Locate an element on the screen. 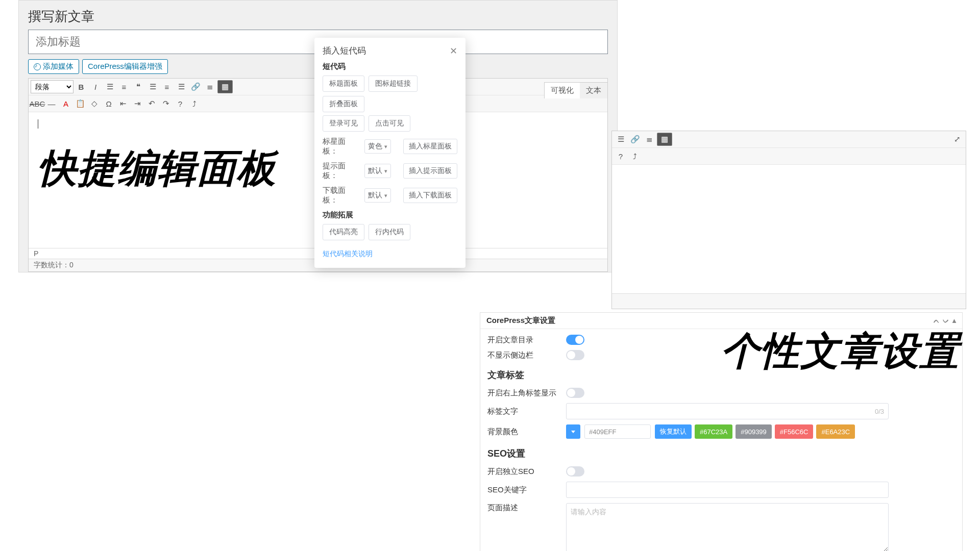 The image size is (980, 551). textcolor-button: A is located at coordinates (66, 104).